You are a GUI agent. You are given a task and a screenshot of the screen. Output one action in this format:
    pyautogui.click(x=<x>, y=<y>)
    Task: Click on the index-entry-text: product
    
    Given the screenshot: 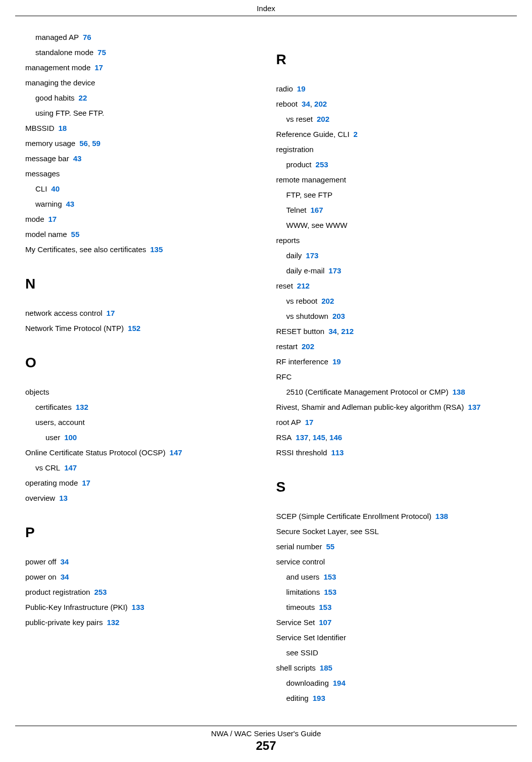 What is the action you would take?
    pyautogui.click(x=299, y=165)
    